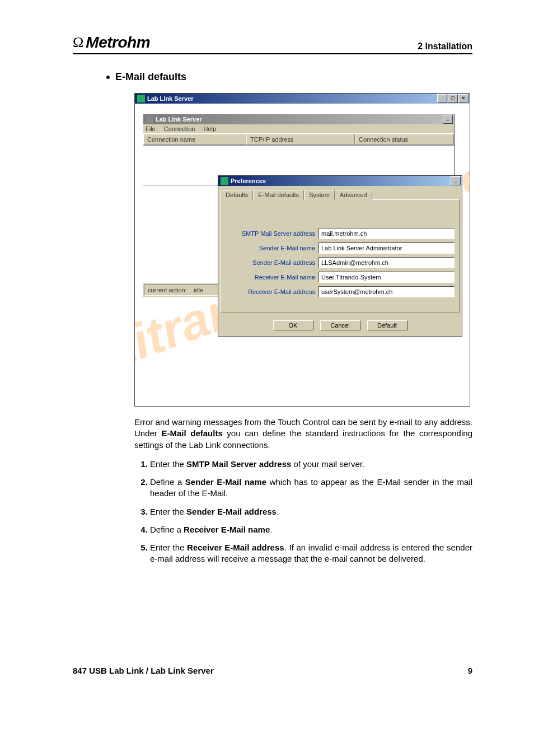 The image size is (534, 756). What do you see at coordinates (303, 512) in the screenshot?
I see `steps-list: Enter the SMTP Mail Server address of yo…` at bounding box center [303, 512].